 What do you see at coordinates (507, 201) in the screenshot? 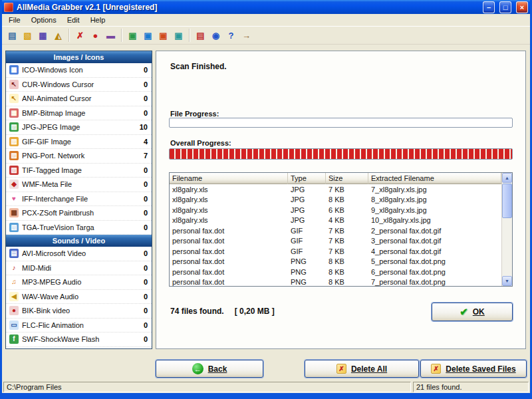
I see `scrollbar-thumb` at bounding box center [507, 201].